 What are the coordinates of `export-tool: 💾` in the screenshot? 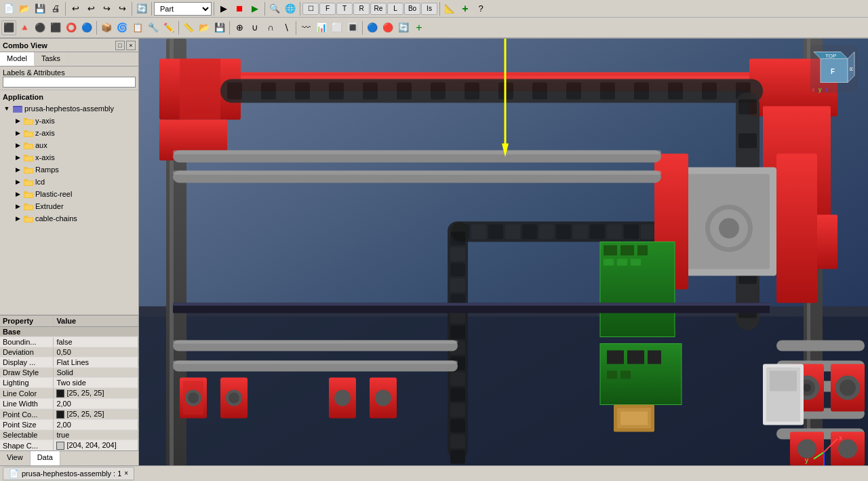 It's located at (220, 28).